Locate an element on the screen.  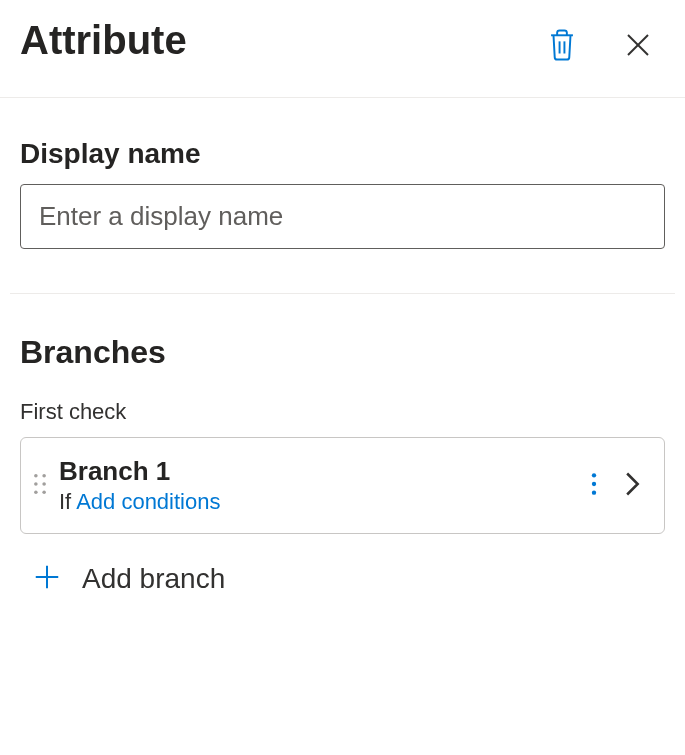
drag-handle-icon is located at coordinates (40, 486).